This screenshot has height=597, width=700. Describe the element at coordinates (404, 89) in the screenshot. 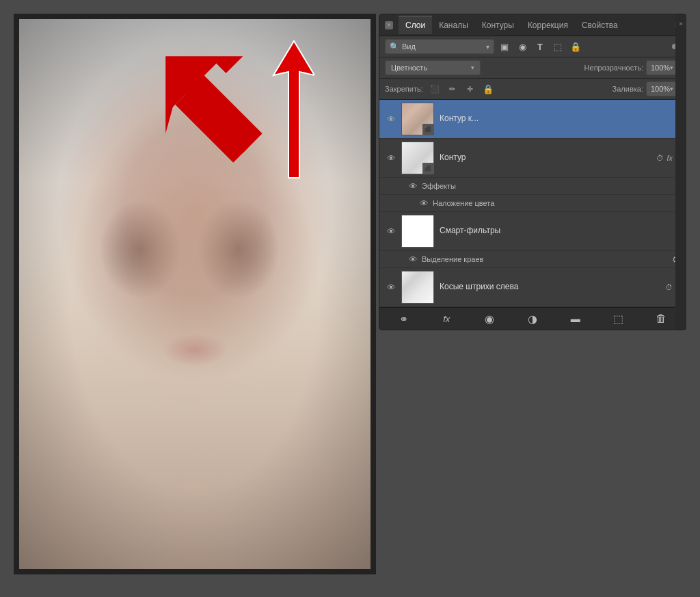

I see `lock-label: Закрепить:` at that location.